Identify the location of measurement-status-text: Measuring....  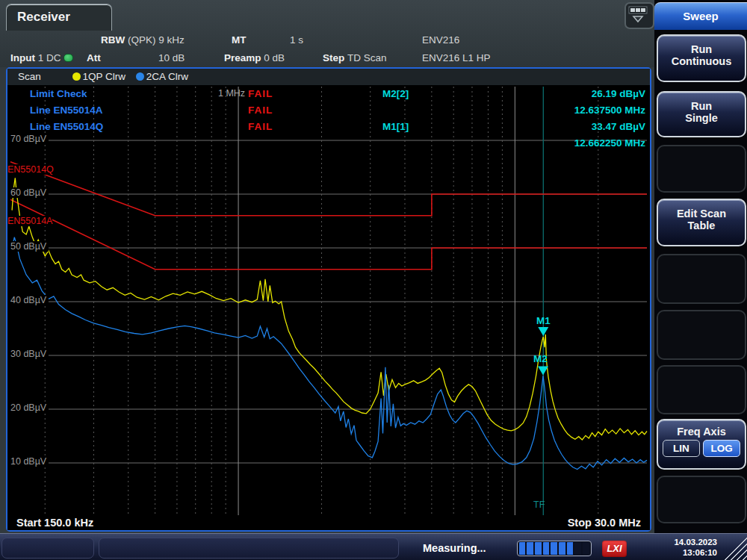
(454, 548).